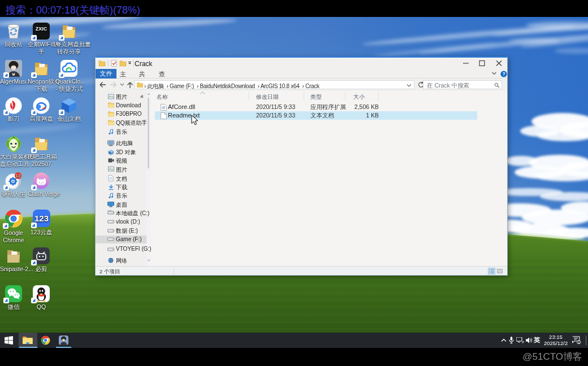 The height and width of the screenshot is (366, 588). I want to click on svg-text: ZXIC, so click(42, 29).